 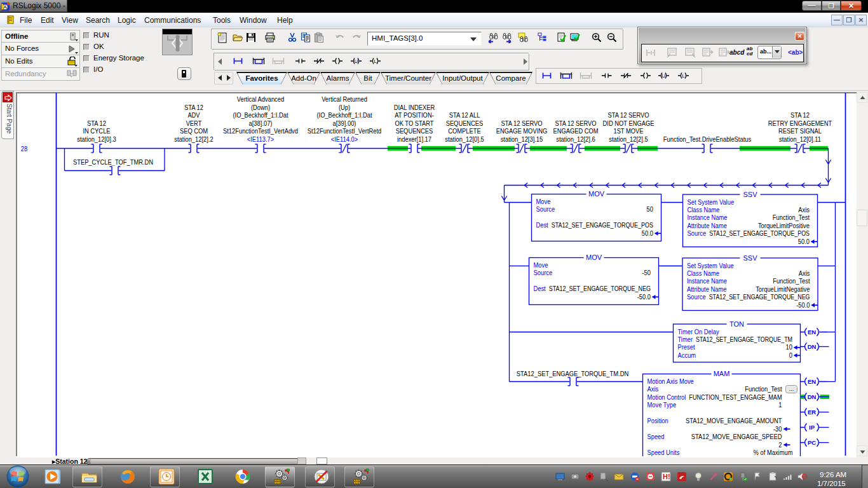 What do you see at coordinates (658, 421) in the screenshot?
I see `svg-text: Position` at bounding box center [658, 421].